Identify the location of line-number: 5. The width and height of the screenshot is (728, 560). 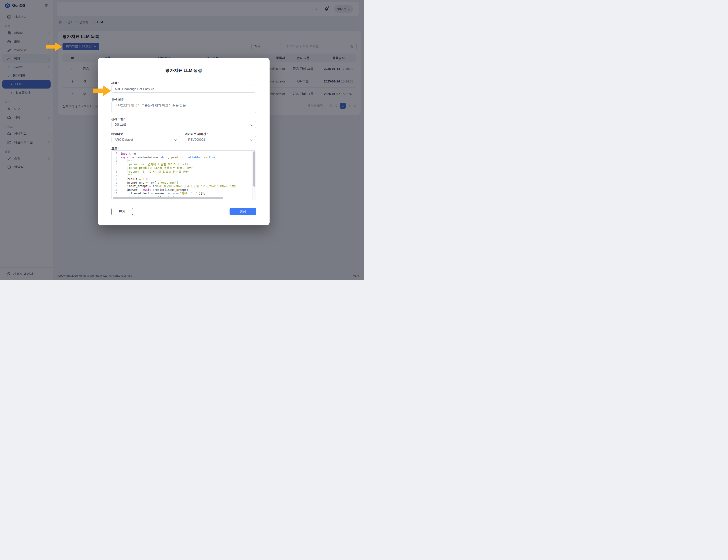
(115, 168).